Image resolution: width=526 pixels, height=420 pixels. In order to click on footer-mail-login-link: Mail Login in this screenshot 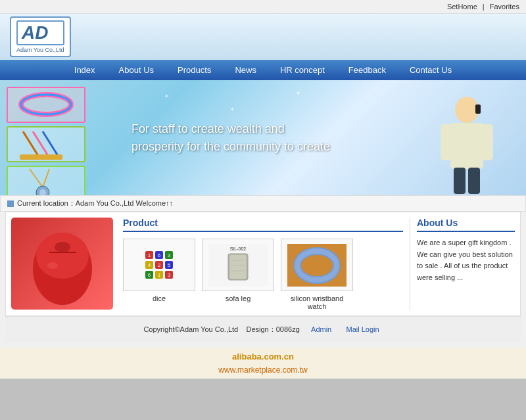, I will do `click(362, 329)`.